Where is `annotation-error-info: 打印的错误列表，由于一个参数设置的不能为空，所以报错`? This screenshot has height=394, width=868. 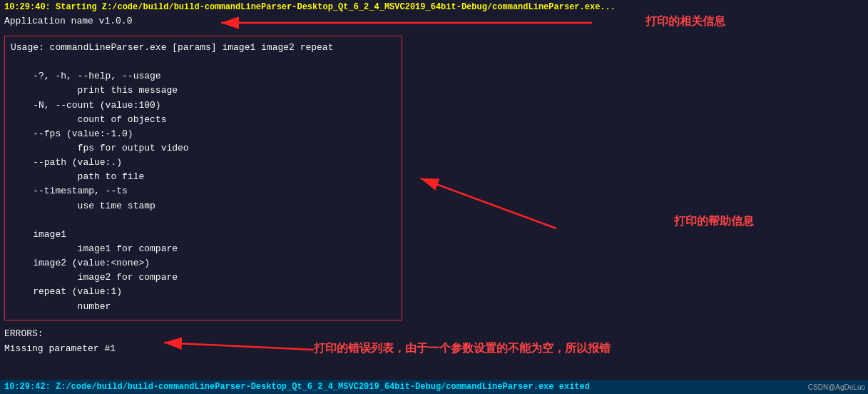 annotation-error-info: 打印的错误列表，由于一个参数设置的不能为空，所以报错 is located at coordinates (462, 348).